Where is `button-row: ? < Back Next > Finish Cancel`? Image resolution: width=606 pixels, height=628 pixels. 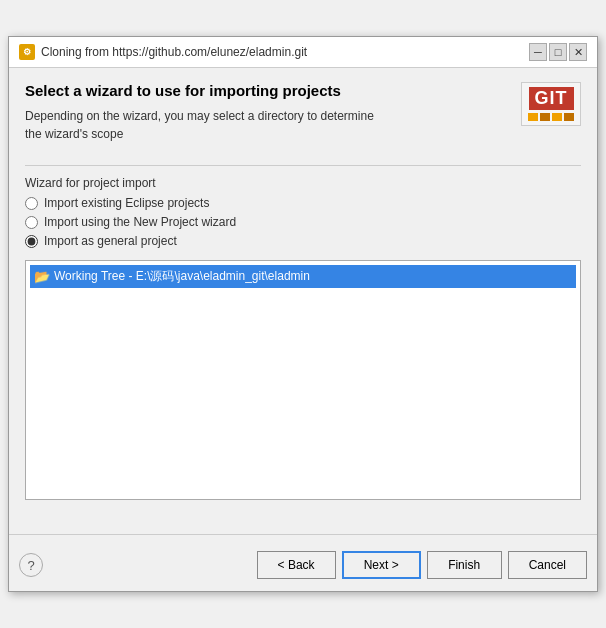 button-row: ? < Back Next > Finish Cancel is located at coordinates (303, 567).